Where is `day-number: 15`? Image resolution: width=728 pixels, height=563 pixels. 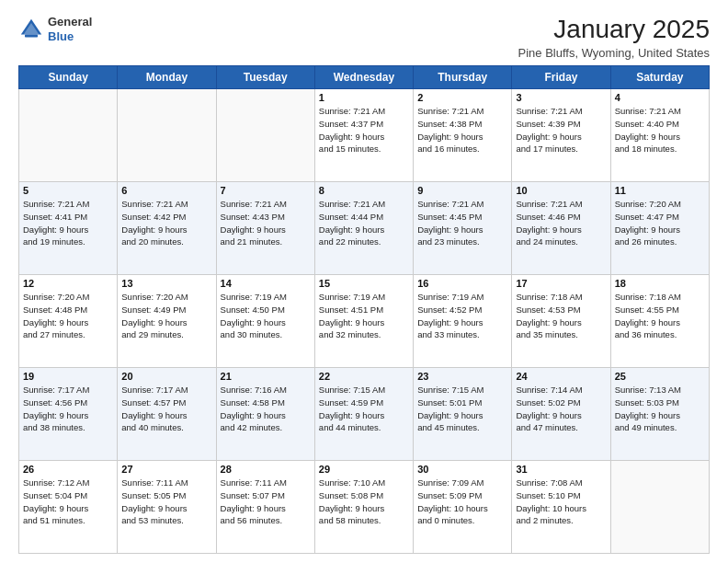 day-number: 15 is located at coordinates (364, 283).